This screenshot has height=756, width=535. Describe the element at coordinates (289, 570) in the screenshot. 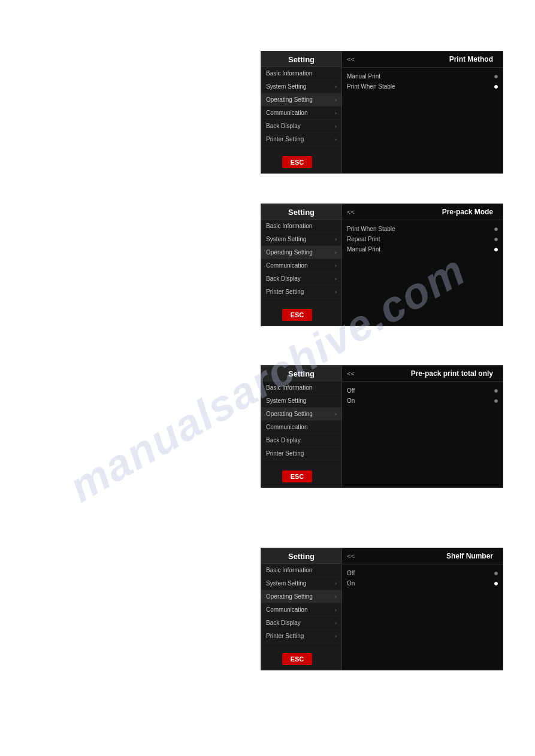

I see `menu-label-4-0: Basic Information` at that location.